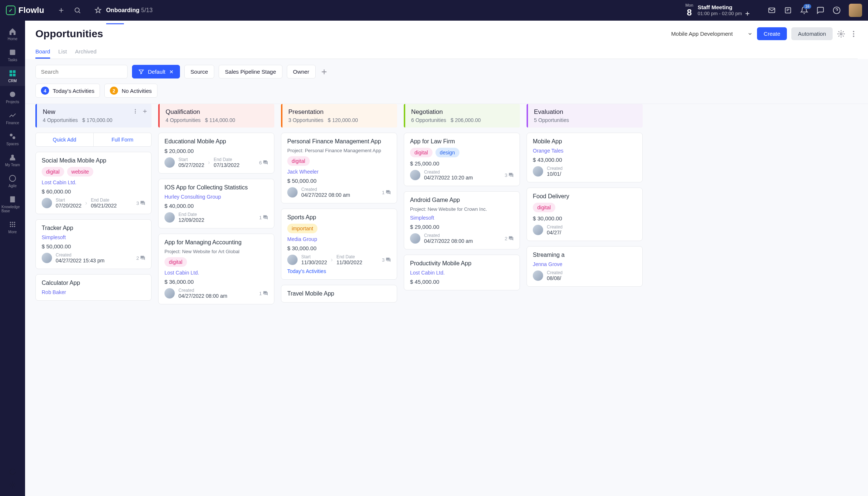  Describe the element at coordinates (13, 118) in the screenshot. I see `sidebar-item-finance: Finance` at that location.